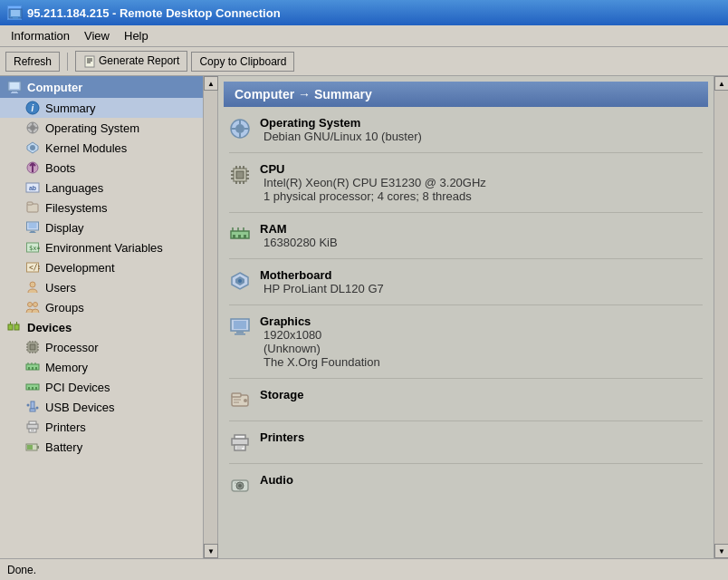  What do you see at coordinates (101, 267) in the screenshot?
I see `sidebar-item-development: </> Development` at bounding box center [101, 267].